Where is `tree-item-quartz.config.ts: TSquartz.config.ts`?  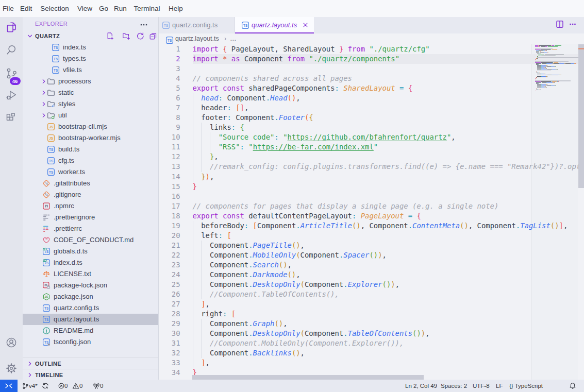
tree-item-quartz.config.ts: TSquartz.config.ts is located at coordinates (91, 308).